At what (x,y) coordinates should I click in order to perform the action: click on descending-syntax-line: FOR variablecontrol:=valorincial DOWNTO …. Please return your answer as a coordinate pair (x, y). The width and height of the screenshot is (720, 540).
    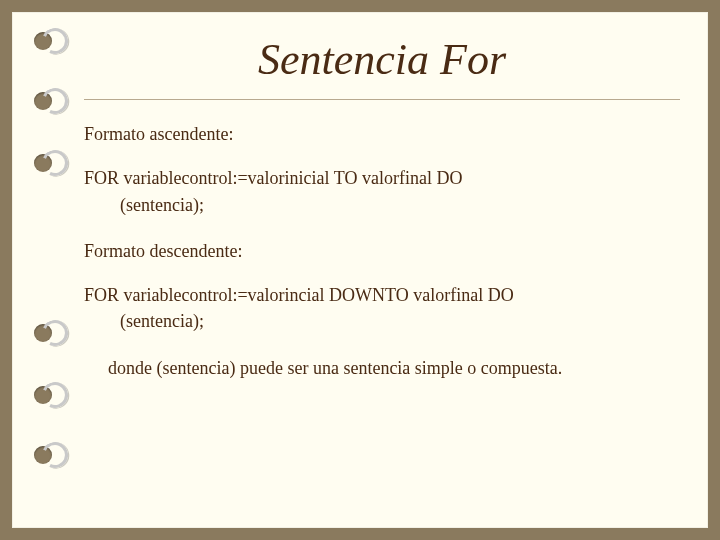
    Looking at the image, I should click on (382, 295).